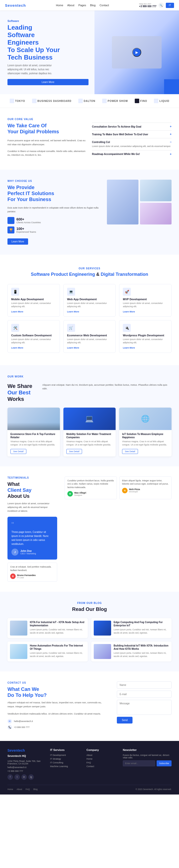 The height and width of the screenshot is (868, 179). I want to click on contact-submit-button: Send, so click(124, 720).